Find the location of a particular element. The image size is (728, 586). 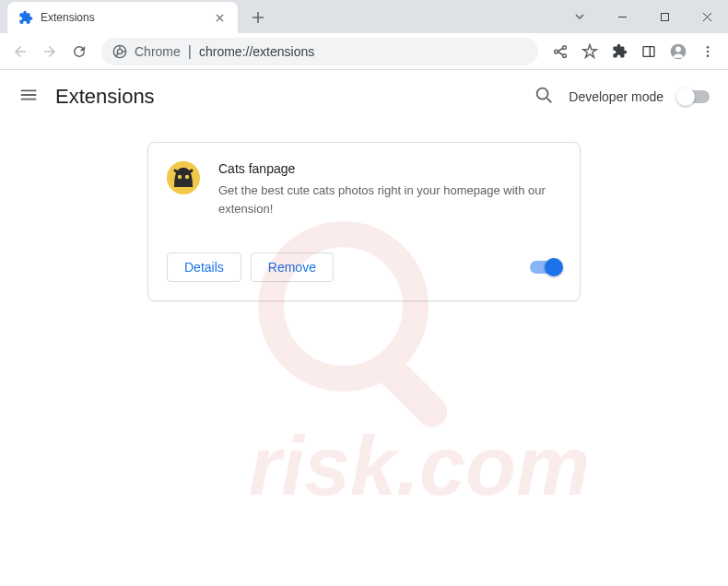

extension-enable-toggle is located at coordinates (546, 267).